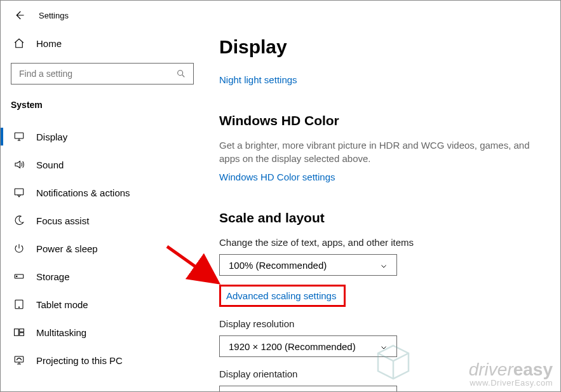 This screenshot has height=392, width=561. Describe the element at coordinates (390, 47) in the screenshot. I see `page-title: Display` at that location.